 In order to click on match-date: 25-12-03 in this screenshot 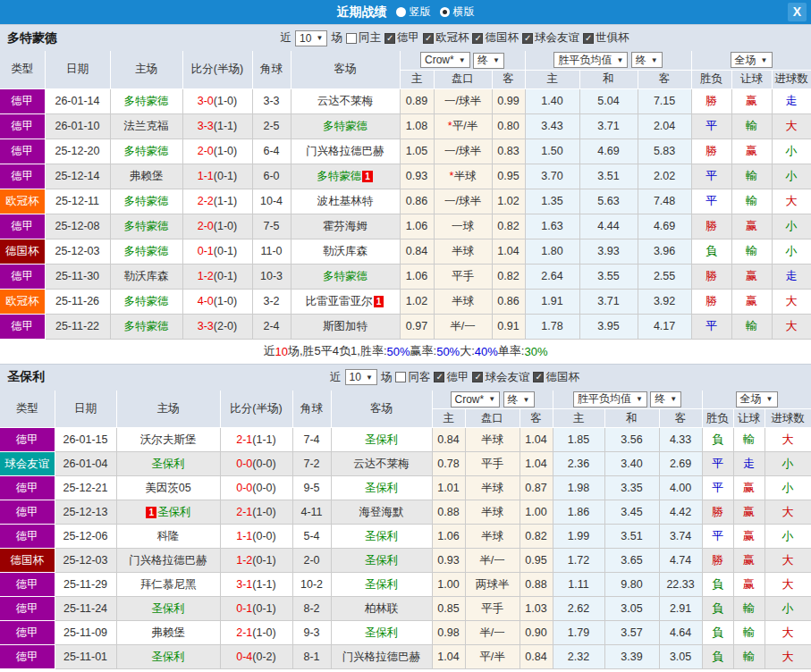, I will do `click(86, 561)`.